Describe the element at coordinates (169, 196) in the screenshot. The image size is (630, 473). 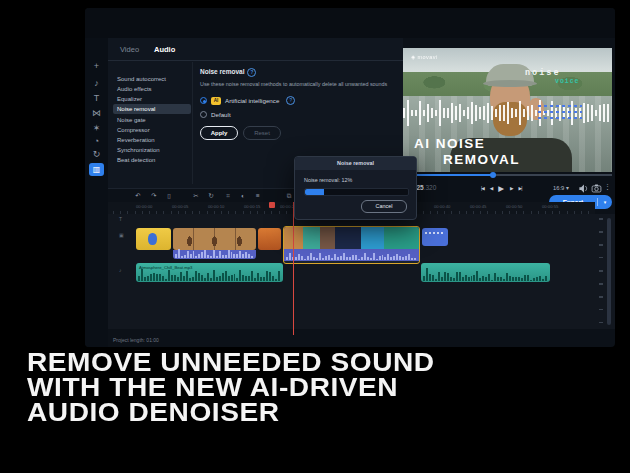
I see `delete-icon: ▯` at that location.